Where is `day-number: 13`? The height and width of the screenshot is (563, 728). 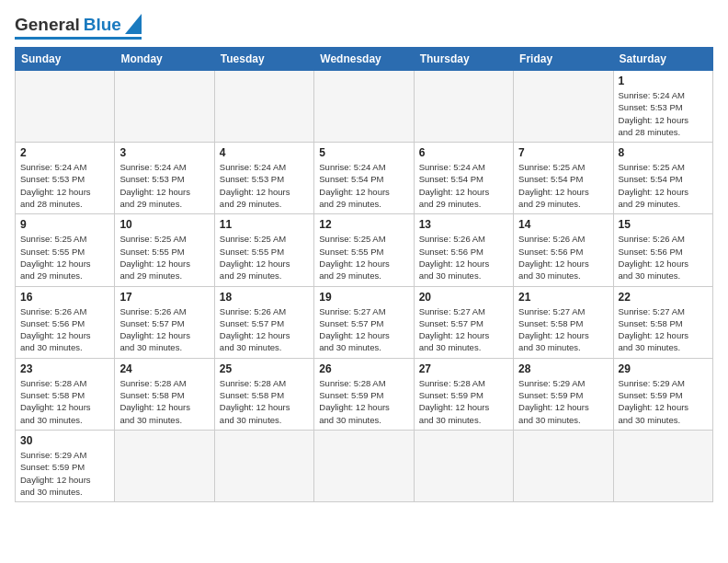 day-number: 13 is located at coordinates (463, 224).